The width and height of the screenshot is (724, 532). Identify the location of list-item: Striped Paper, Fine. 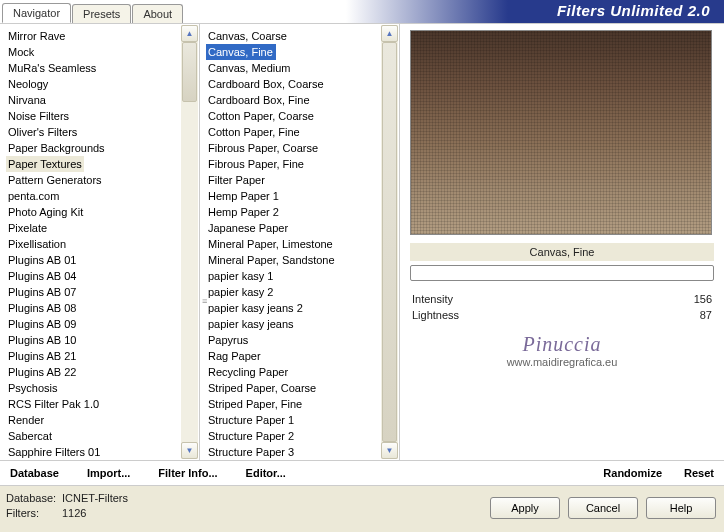
(302, 404).